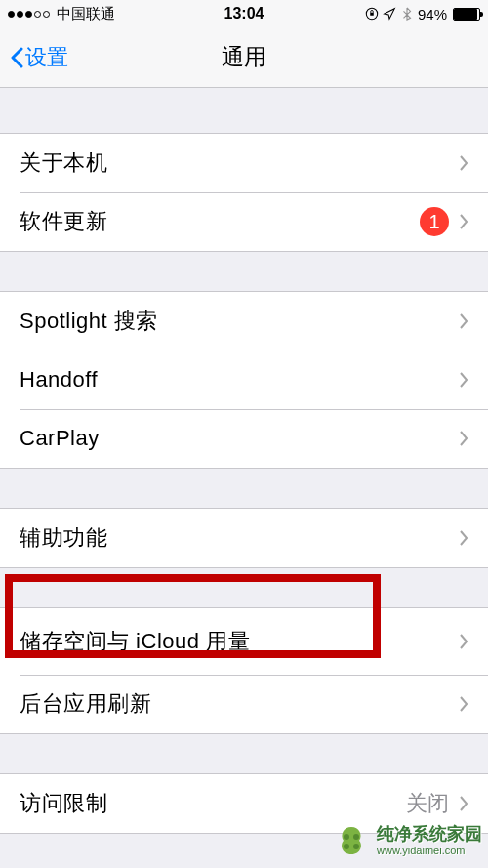  I want to click on cell-label: 关于本机, so click(63, 163).